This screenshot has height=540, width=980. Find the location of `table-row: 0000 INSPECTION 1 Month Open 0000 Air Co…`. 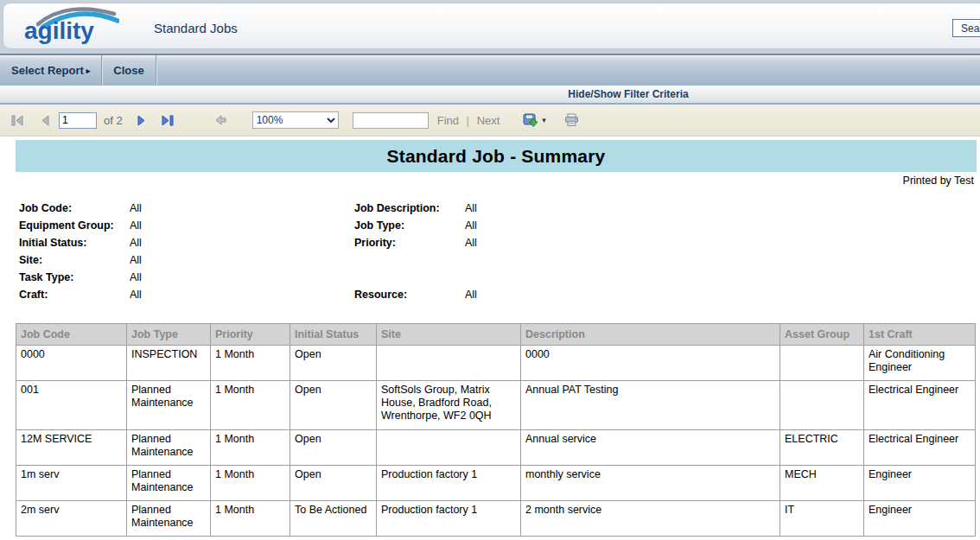

table-row: 0000 INSPECTION 1 Month Open 0000 Air Co… is located at coordinates (496, 363).